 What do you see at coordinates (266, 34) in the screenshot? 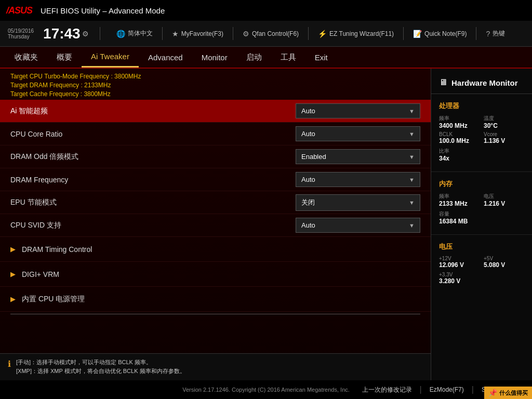
I see `time-bar: 05/19/2016 Thursday 17:43 ⚙ 🌐 简体中文 ★ MyF…` at bounding box center [266, 34].